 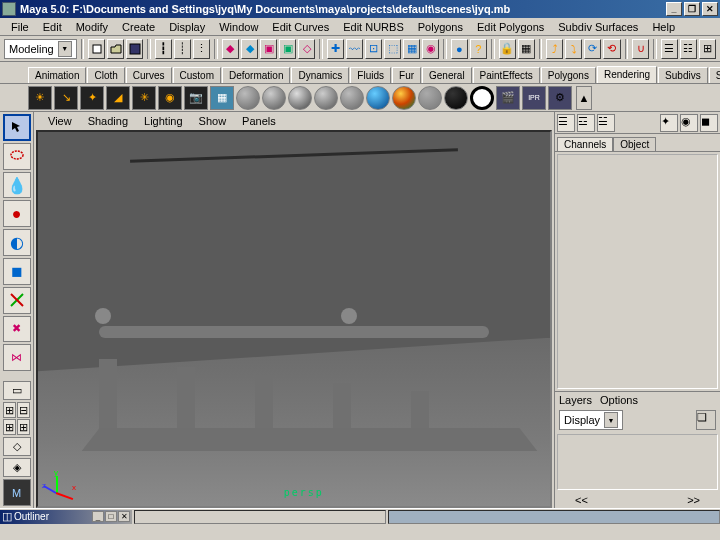 What do you see at coordinates (164, 121) in the screenshot?
I see `view-menu-lighting: Lighting` at bounding box center [164, 121].